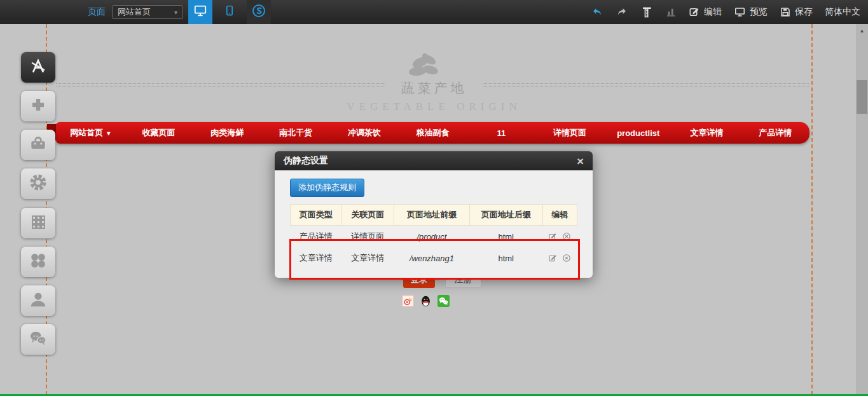  Describe the element at coordinates (317, 236) in the screenshot. I see `cell-page-type: 产品详情` at that location.